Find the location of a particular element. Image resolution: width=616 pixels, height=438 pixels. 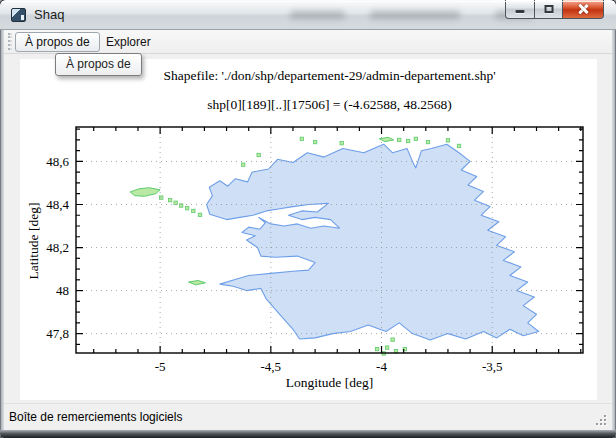

x-tick-label: -3,5 is located at coordinates (492, 366).